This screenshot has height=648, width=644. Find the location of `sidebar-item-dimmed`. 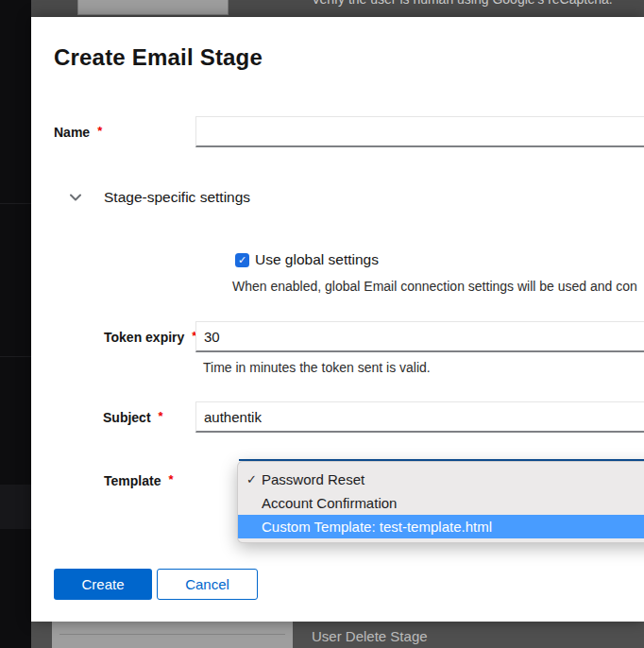

sidebar-item-dimmed is located at coordinates (15, 506).